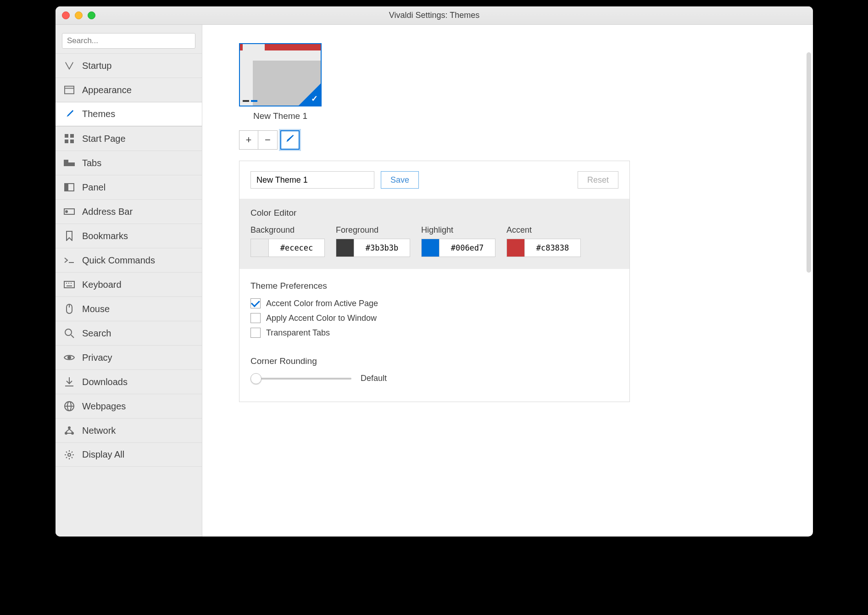 The width and height of the screenshot is (868, 615). What do you see at coordinates (507, 140) in the screenshot?
I see `theme-toolbar: + −` at bounding box center [507, 140].